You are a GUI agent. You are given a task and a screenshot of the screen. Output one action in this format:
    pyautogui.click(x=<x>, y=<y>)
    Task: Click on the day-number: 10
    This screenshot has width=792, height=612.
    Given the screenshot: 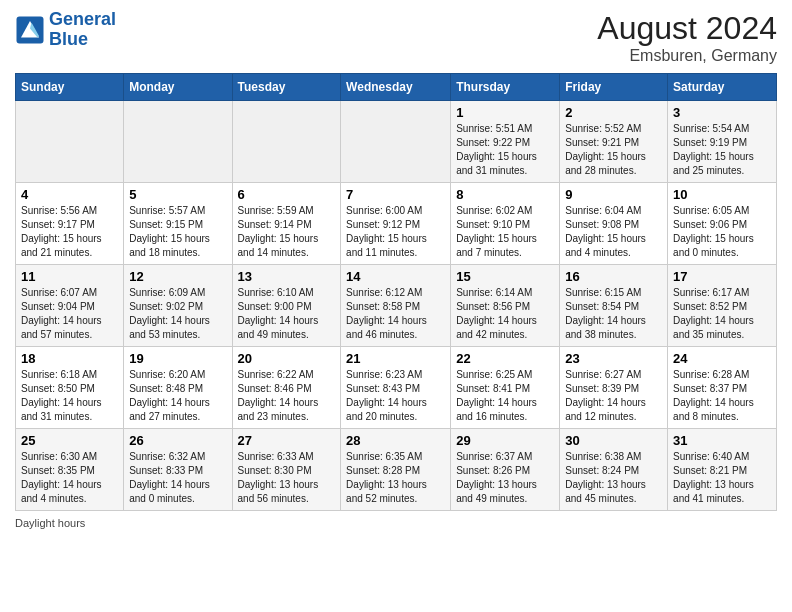 What is the action you would take?
    pyautogui.click(x=722, y=194)
    